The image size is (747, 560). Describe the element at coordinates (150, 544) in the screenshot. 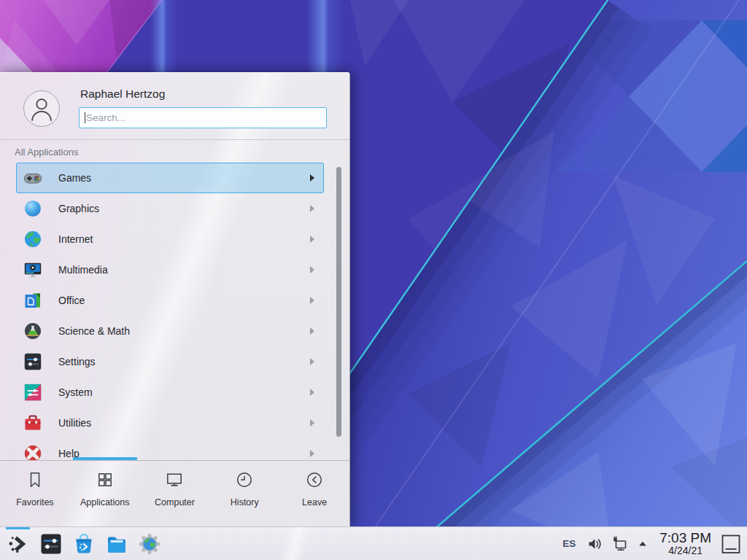

I see `taskbar-web-browser` at that location.